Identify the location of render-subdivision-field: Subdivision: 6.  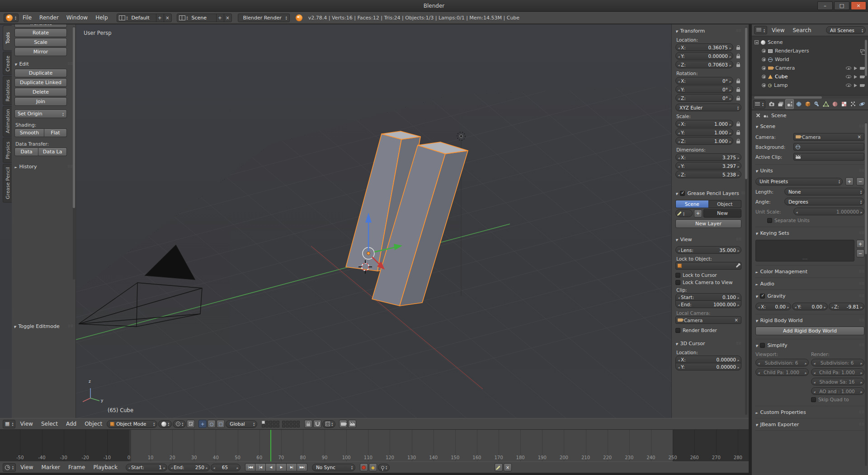
(838, 363).